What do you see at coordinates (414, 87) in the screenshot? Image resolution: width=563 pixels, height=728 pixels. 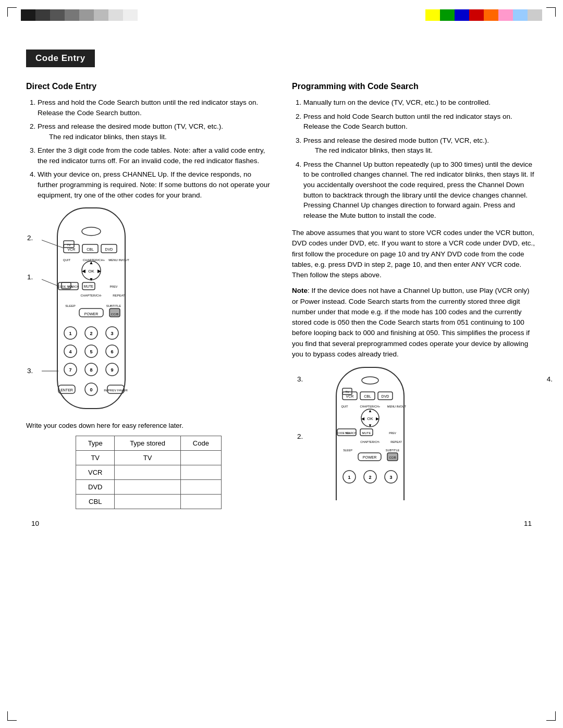 I see `right-section-heading: Programming with Code Search` at bounding box center [414, 87].